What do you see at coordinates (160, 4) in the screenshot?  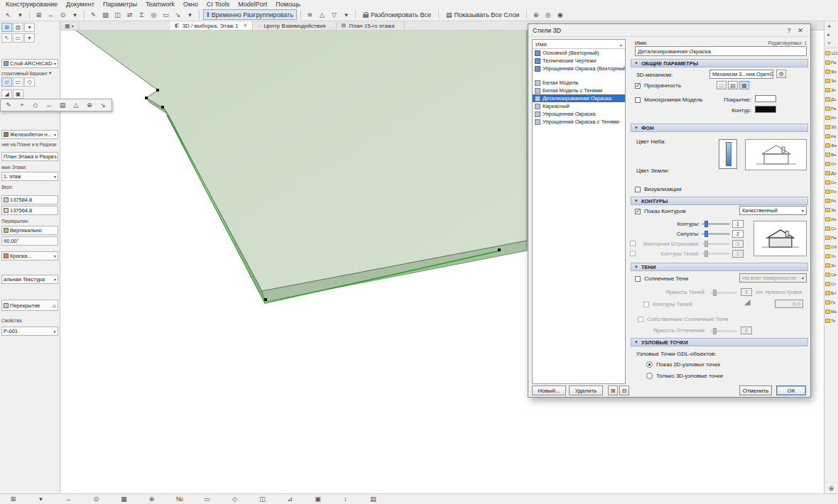 I see `menu-item: Teamwork` at bounding box center [160, 4].